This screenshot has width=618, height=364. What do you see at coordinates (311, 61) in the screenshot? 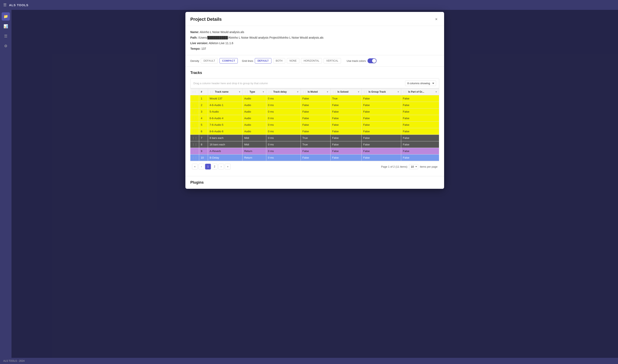
I see `grid-horizontal-button: HORIZONTAL` at bounding box center [311, 61].